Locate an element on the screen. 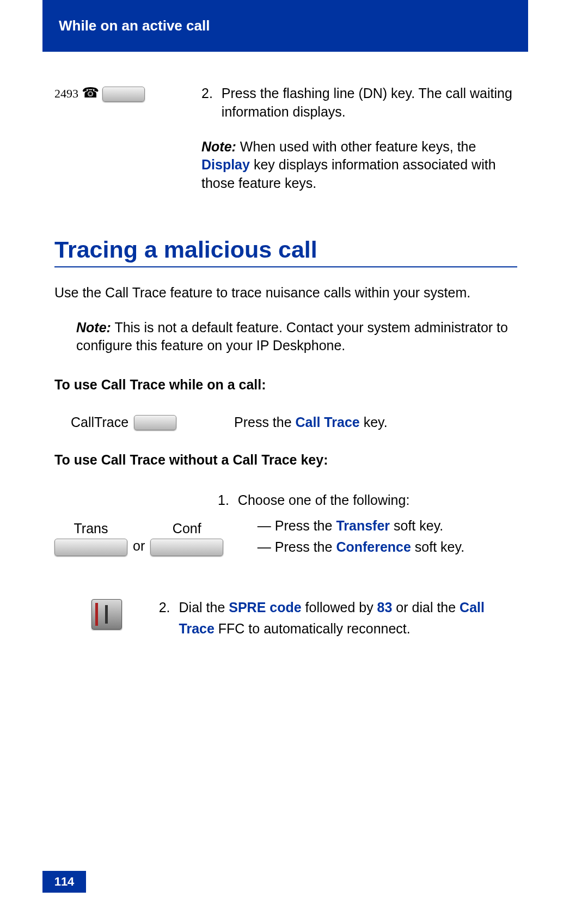 The height and width of the screenshot is (909, 588). dial-row: 2. Dial the SPRE code followed by 83 or … is located at coordinates (286, 618).